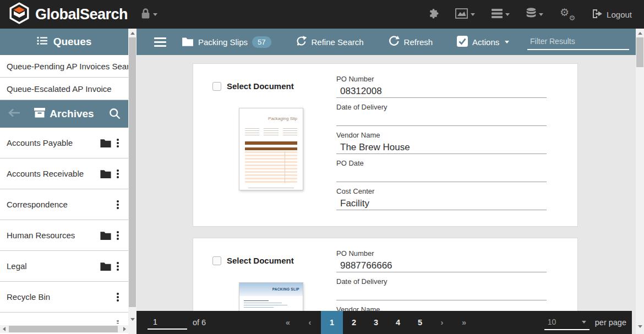 Image resolution: width=644 pixels, height=334 pixels. What do you see at coordinates (64, 297) in the screenshot?
I see `archive-list-item: Recycle Bin` at bounding box center [64, 297].